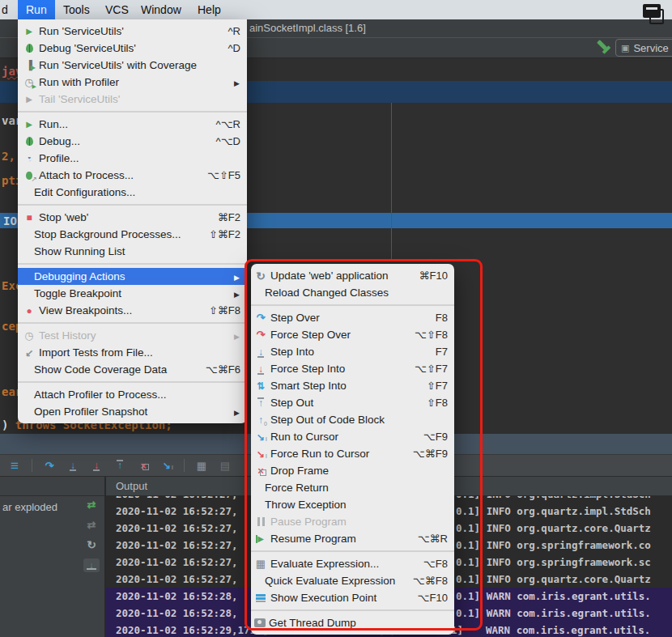 The height and width of the screenshot is (637, 672). What do you see at coordinates (49, 465) in the screenshot?
I see `step-over-icon` at bounding box center [49, 465].